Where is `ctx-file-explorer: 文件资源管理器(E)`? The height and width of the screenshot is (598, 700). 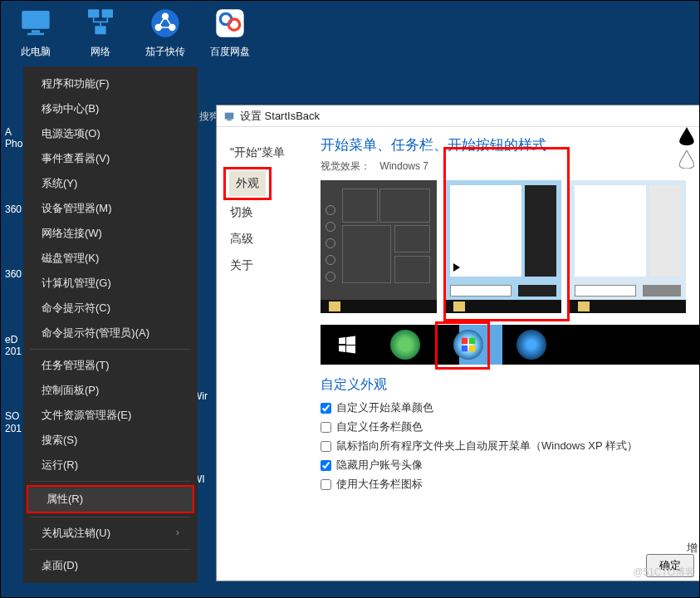
ctx-file-explorer: 文件资源管理器(E) is located at coordinates (110, 415).